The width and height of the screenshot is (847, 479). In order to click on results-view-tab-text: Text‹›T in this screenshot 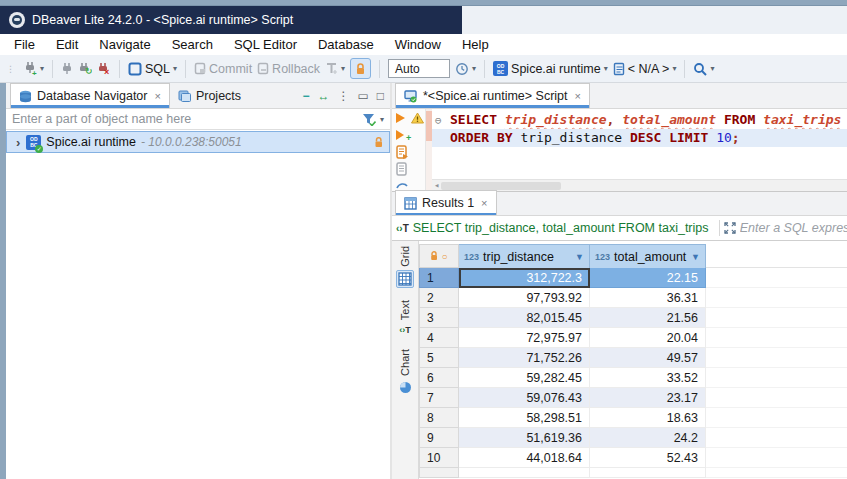, I will do `click(405, 318)`.